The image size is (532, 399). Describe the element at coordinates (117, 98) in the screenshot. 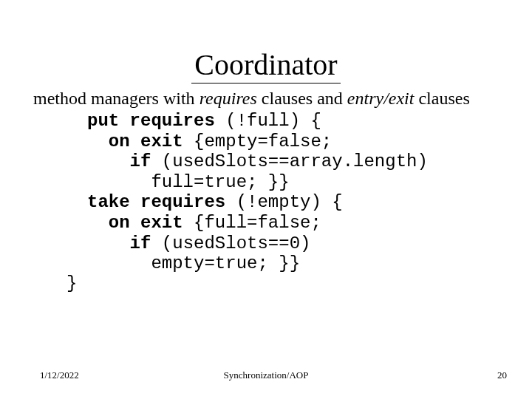

I see `subtitle-part1: method managers with` at that location.